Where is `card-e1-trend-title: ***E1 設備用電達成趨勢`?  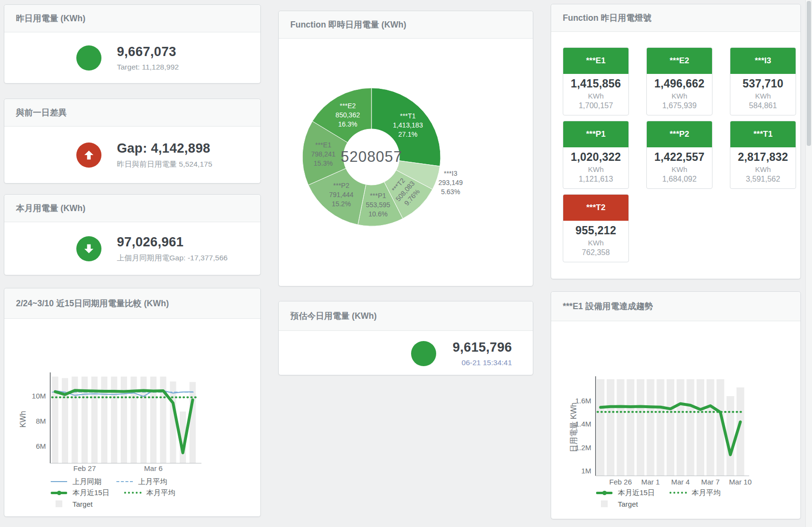 card-e1-trend-title: ***E1 設備用電達成趨勢 is located at coordinates (676, 306).